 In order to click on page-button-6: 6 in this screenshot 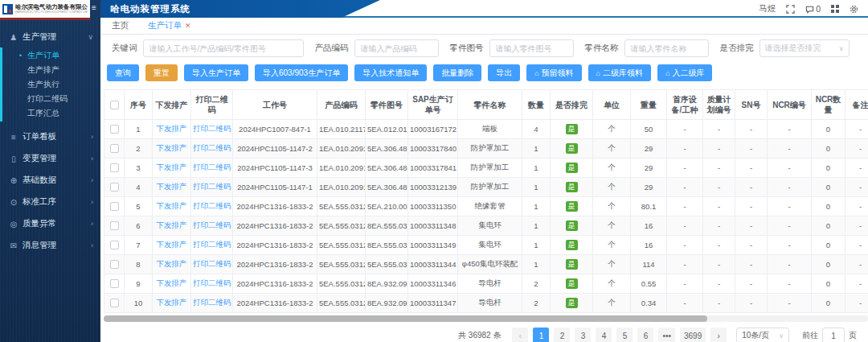, I will do `click(645, 335)`.